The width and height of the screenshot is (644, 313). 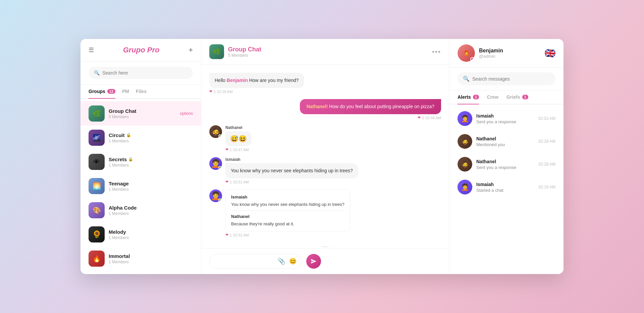 I want to click on tab-alerts: Alerts 1, so click(x=468, y=97).